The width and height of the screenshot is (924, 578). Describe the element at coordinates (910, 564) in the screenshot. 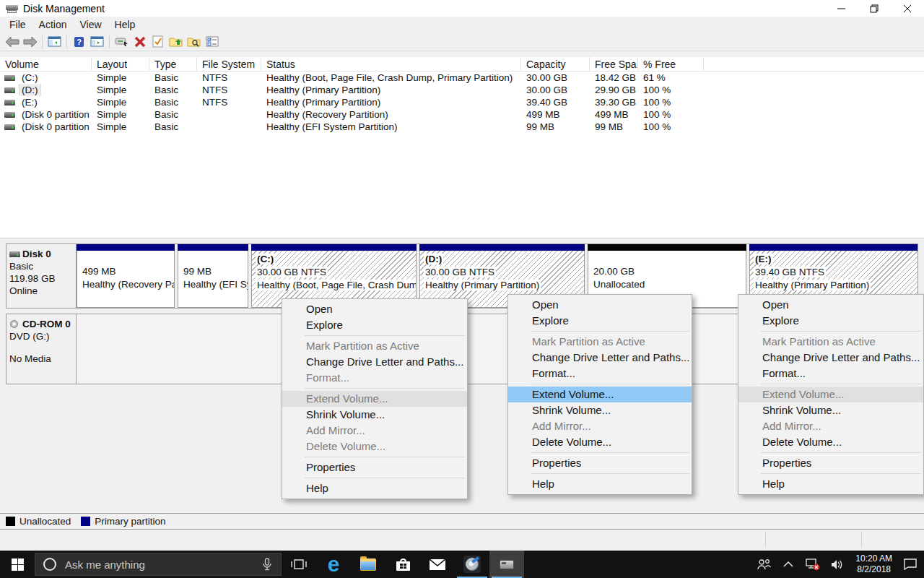

I see `action-center-button` at that location.